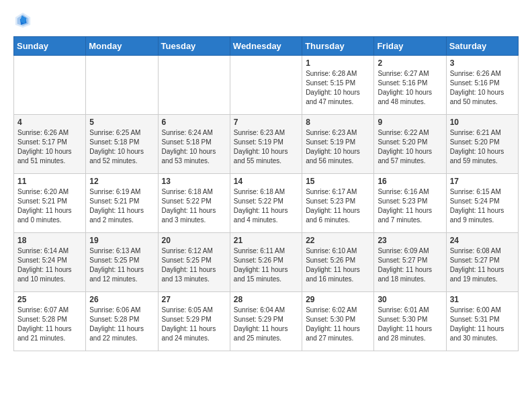  I want to click on day-number: 29, so click(338, 300).